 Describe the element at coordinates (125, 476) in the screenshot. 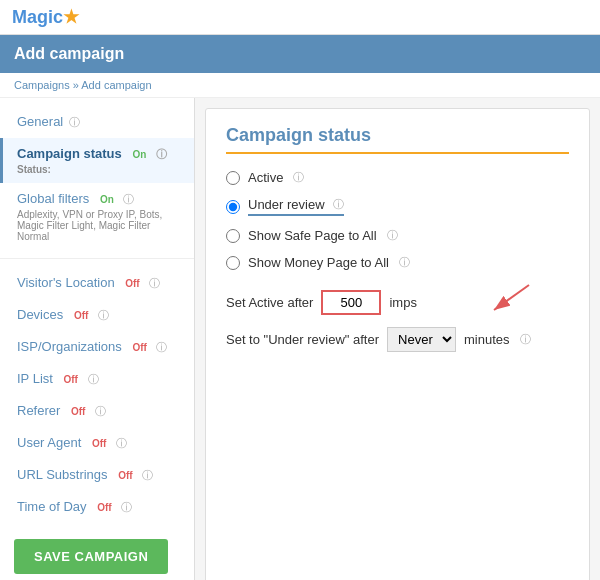

I see `url-substrings-badge: Off` at that location.